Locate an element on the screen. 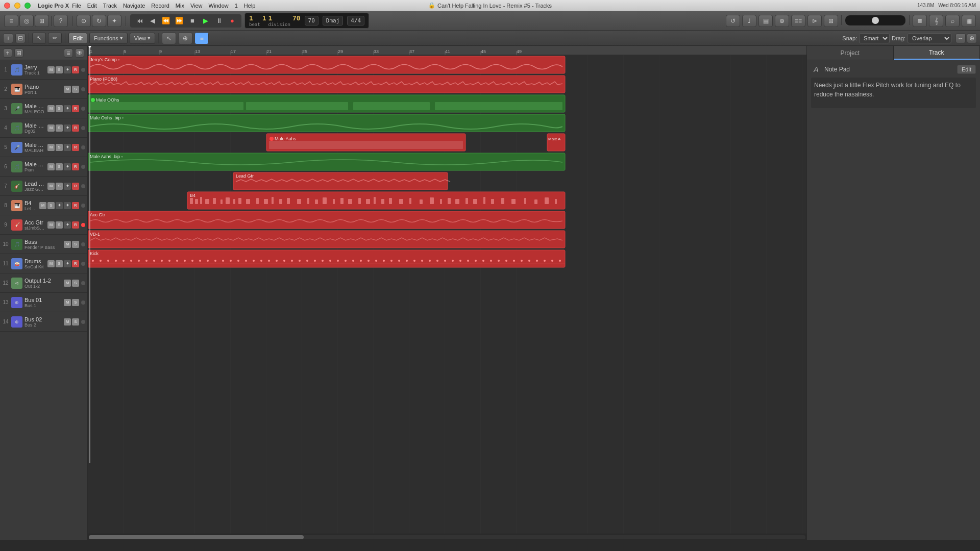 The height and width of the screenshot is (551, 980). notepad-edit-button: Edit is located at coordinates (967, 69).